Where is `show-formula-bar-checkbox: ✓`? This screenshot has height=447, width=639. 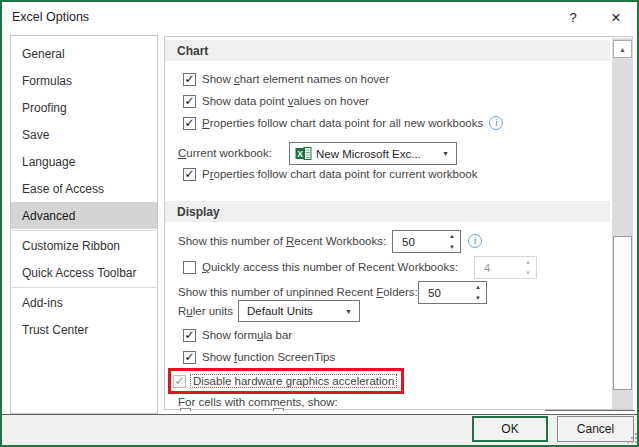 show-formula-bar-checkbox: ✓ is located at coordinates (190, 336).